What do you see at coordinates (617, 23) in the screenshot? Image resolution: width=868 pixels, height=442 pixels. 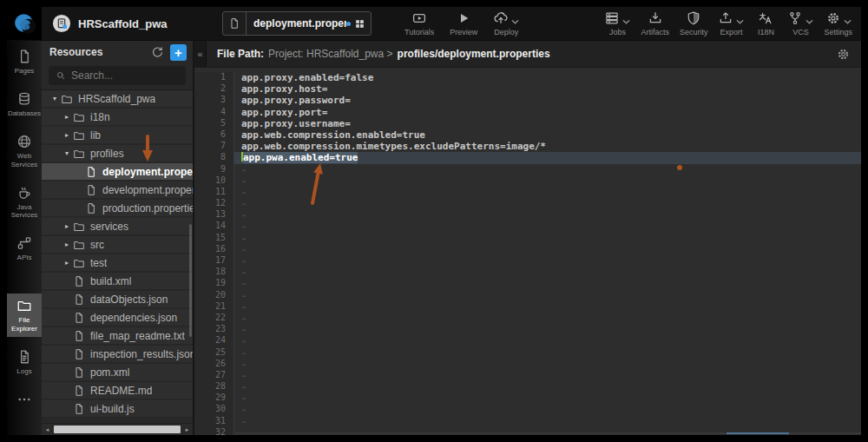 I see `toolbar-button-jobs: Jobs` at bounding box center [617, 23].